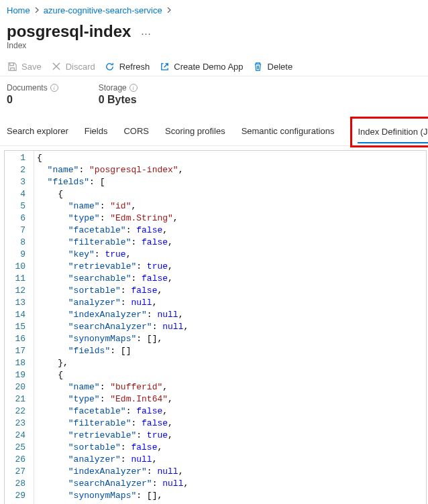 Image resolution: width=428 pixels, height=504 pixels. What do you see at coordinates (214, 131) in the screenshot?
I see `tabs: Search explorer Fields CORS Scoring prof…` at bounding box center [214, 131].